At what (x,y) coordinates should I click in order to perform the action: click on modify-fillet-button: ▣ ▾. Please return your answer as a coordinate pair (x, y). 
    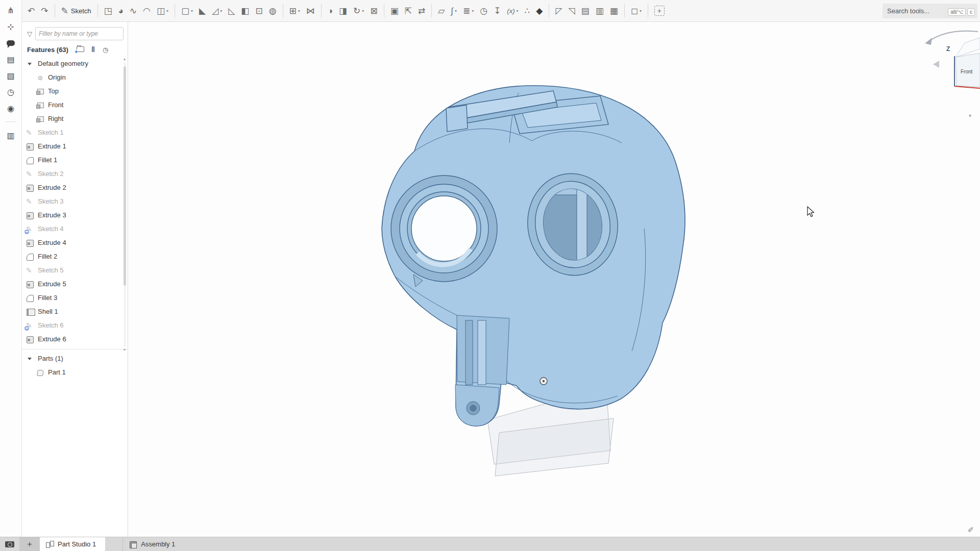
    Looking at the image, I should click on (395, 11).